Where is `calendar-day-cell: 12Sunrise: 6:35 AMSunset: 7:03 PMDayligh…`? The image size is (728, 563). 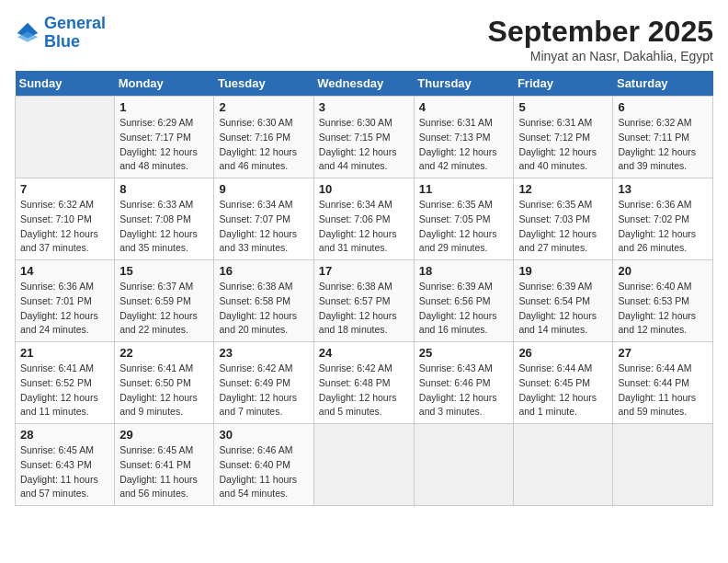
calendar-day-cell: 12Sunrise: 6:35 AMSunset: 7:03 PMDayligh… is located at coordinates (563, 219).